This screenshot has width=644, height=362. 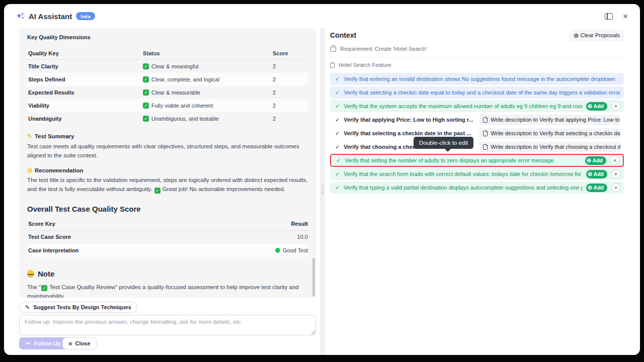 What do you see at coordinates (30, 136) in the screenshot?
I see `memo-icon` at bounding box center [30, 136].